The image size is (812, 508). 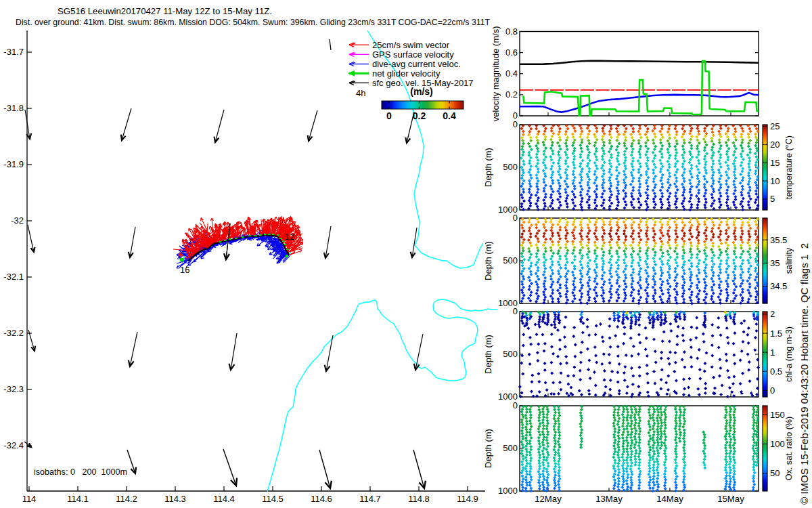 I want to click on svg-text: 10, so click(x=775, y=182).